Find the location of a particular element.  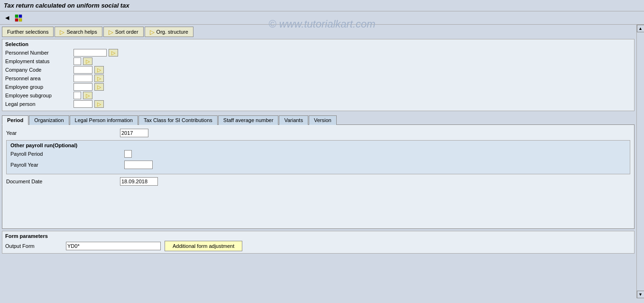

grid-icon is located at coordinates (18, 18).